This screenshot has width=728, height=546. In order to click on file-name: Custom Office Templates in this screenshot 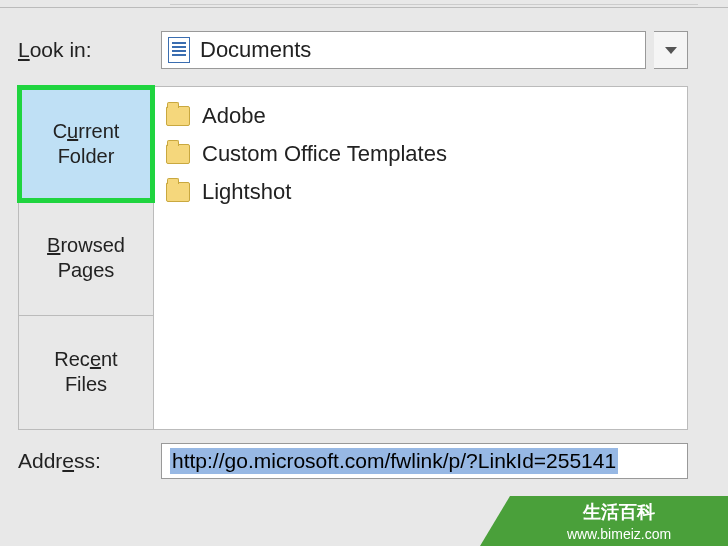, I will do `click(324, 154)`.